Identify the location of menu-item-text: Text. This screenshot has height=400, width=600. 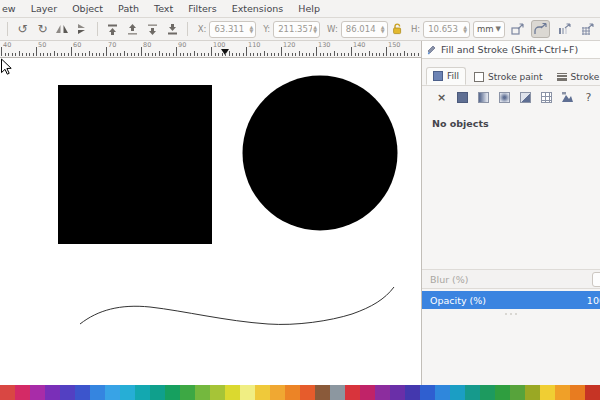
(164, 8).